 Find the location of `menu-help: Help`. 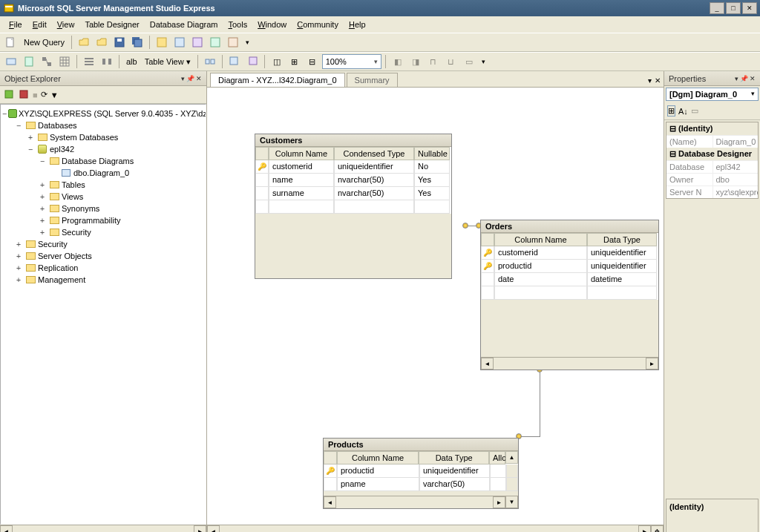

menu-help: Help is located at coordinates (358, 24).